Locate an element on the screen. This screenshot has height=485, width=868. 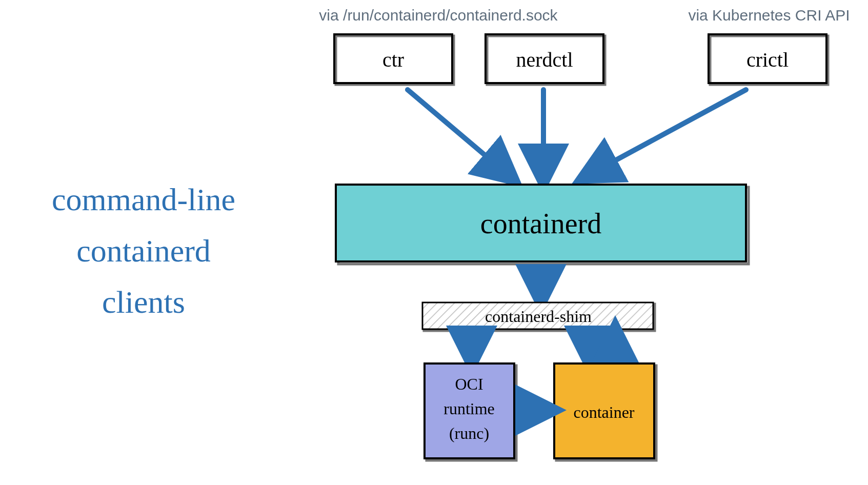
label-crictl: crictl is located at coordinates (768, 59).